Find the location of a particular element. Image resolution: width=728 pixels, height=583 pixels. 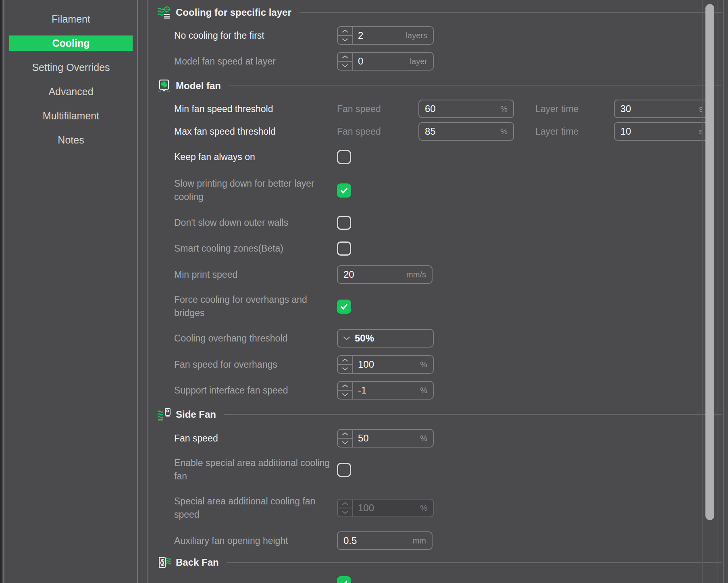

setting-row-fan-speed: Fan speed50% is located at coordinates (451, 438).